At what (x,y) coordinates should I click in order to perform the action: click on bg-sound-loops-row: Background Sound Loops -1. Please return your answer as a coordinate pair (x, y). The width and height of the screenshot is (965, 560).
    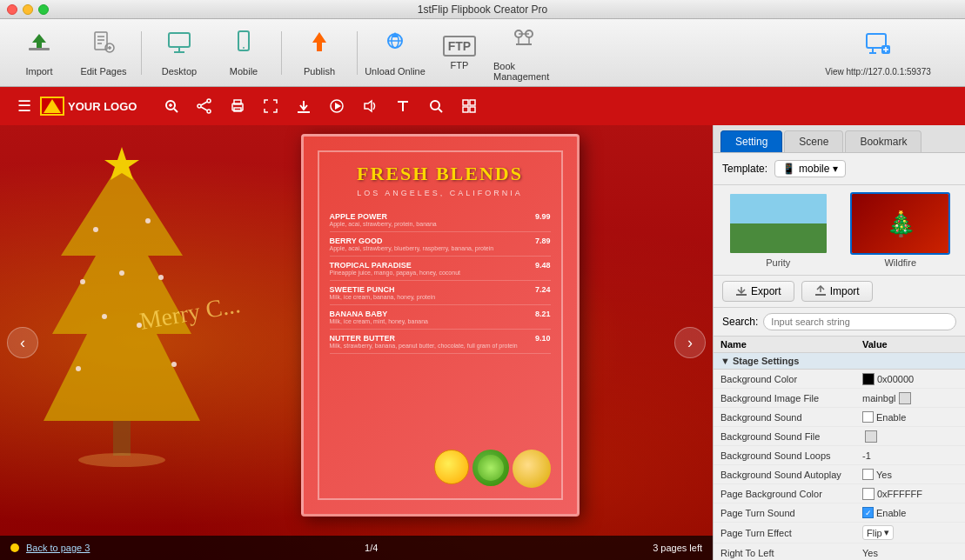
    Looking at the image, I should click on (839, 456).